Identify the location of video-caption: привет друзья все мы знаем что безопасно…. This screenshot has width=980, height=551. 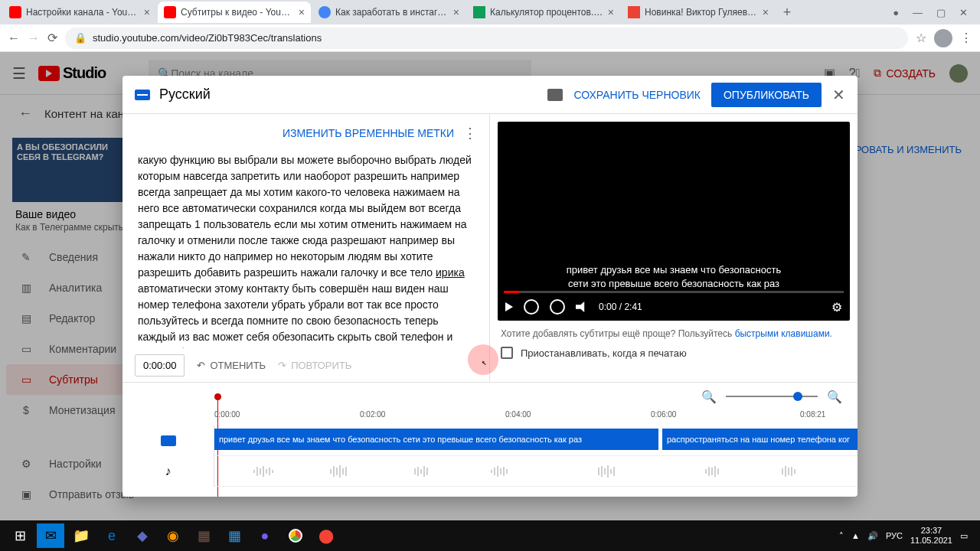
(674, 277).